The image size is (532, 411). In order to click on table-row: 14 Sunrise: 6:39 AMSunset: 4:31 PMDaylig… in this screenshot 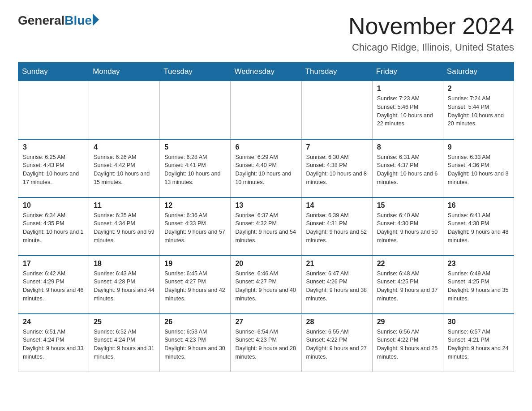, I will do `click(337, 227)`.